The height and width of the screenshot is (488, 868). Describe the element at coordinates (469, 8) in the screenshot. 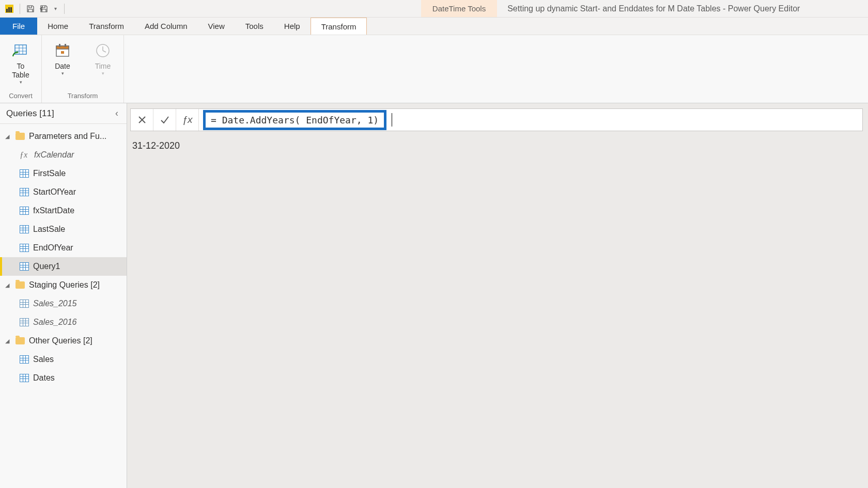

I see `titlebar-center: DateTime Tools Setting up dynamic Start-…` at that location.